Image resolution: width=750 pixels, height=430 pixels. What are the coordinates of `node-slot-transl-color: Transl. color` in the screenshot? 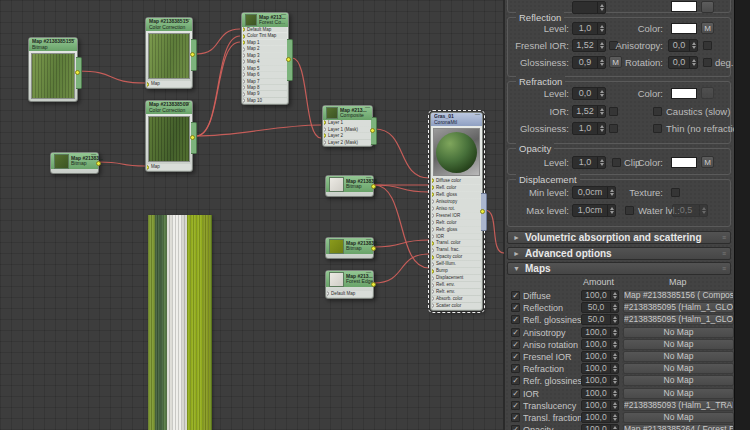 It's located at (456, 243).